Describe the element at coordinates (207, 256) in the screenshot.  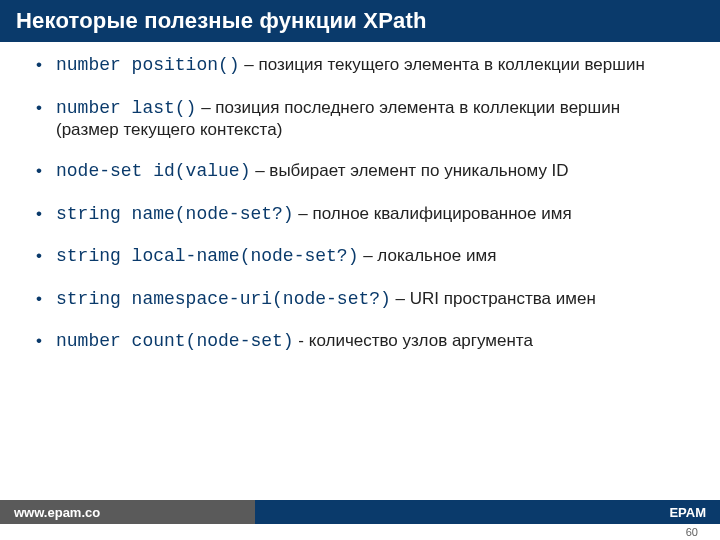
I see `function-code: string local-name(node-set?)` at that location.